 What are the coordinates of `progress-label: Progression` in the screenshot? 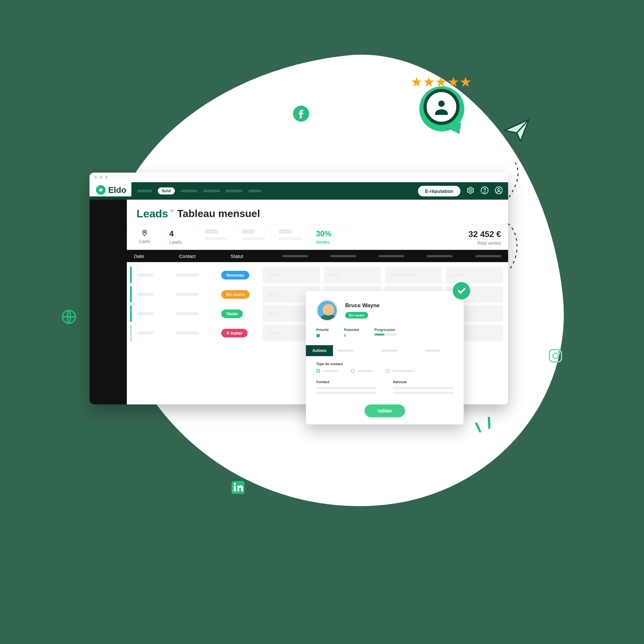 It's located at (386, 330).